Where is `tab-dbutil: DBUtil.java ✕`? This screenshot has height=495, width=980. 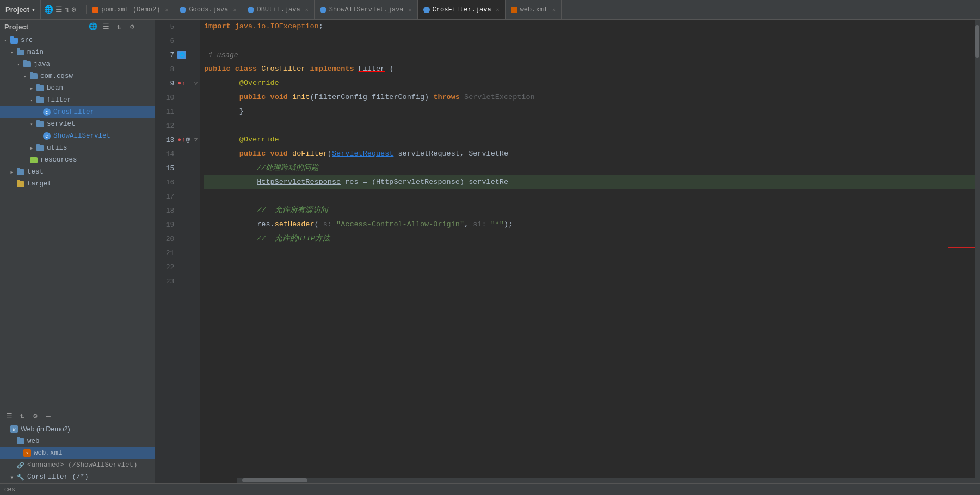 tab-dbutil: DBUtil.java ✕ is located at coordinates (278, 10).